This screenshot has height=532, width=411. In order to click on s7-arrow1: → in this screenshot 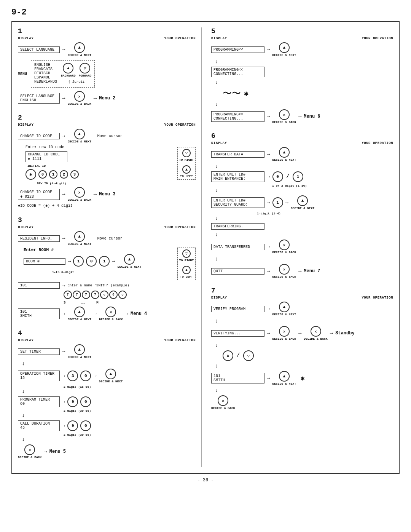, I will do `click(268, 309)`.